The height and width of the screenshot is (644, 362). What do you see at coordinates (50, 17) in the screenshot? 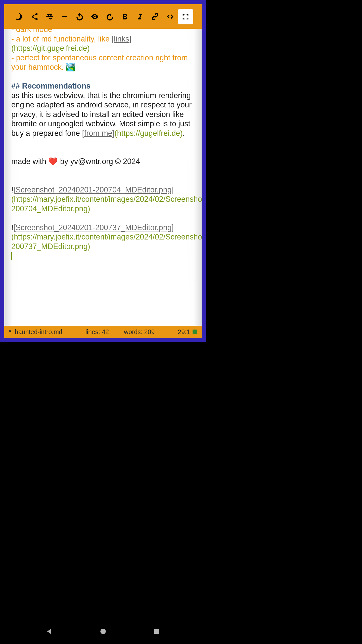
I see `strikethrough-icon` at bounding box center [50, 17].